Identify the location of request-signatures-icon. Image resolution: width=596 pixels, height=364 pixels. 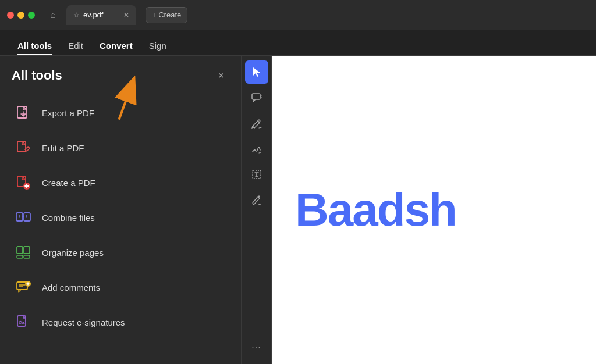
(23, 322).